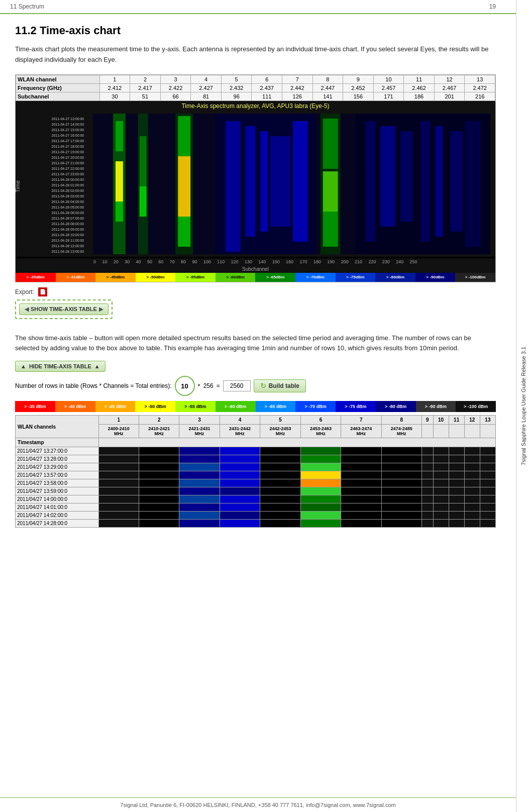  What do you see at coordinates (68, 218) in the screenshot?
I see `svg-text: 2011-04-28 07:00:00` at bounding box center [68, 218].